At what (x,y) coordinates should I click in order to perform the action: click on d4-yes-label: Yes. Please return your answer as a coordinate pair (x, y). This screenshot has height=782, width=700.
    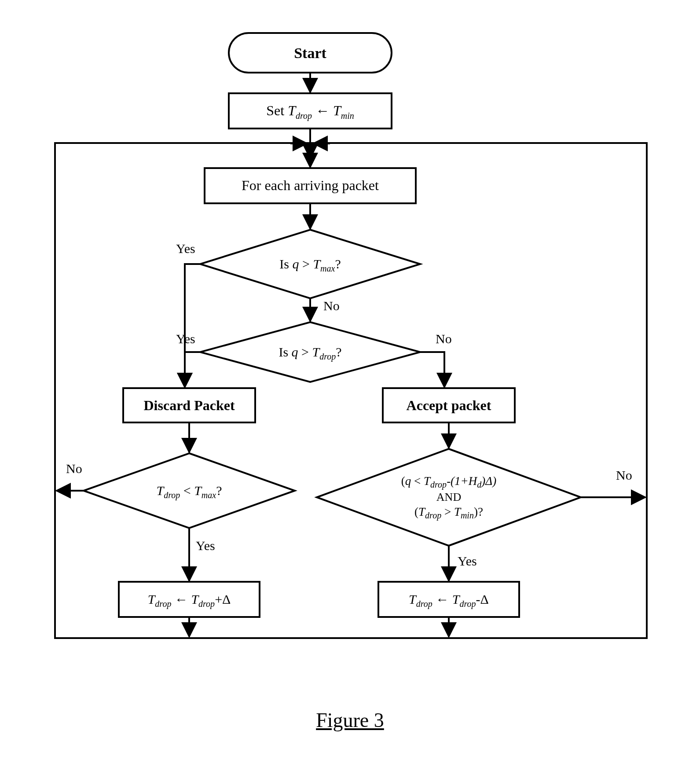
    Looking at the image, I should click on (467, 561).